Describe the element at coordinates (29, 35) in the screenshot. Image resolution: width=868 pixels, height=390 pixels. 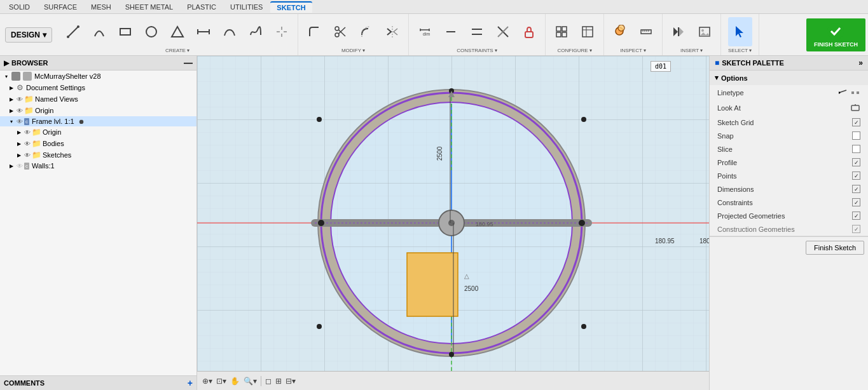
I see `design-button: DESIGN ▾` at that location.